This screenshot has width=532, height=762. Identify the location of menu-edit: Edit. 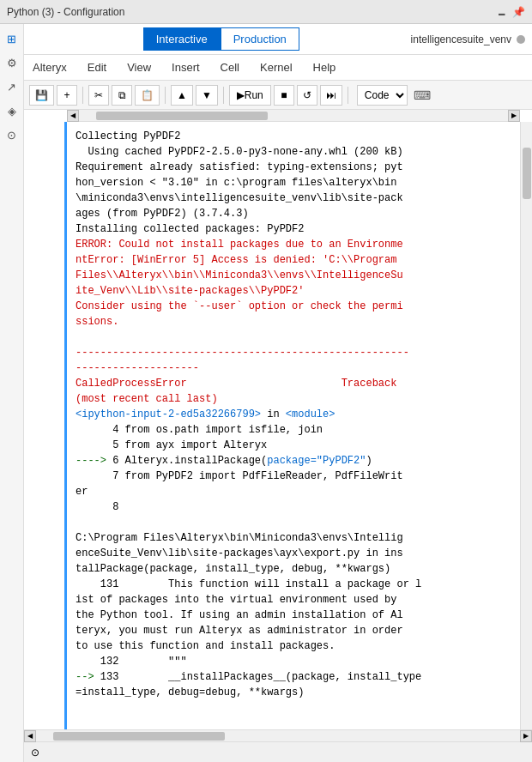
(97, 67).